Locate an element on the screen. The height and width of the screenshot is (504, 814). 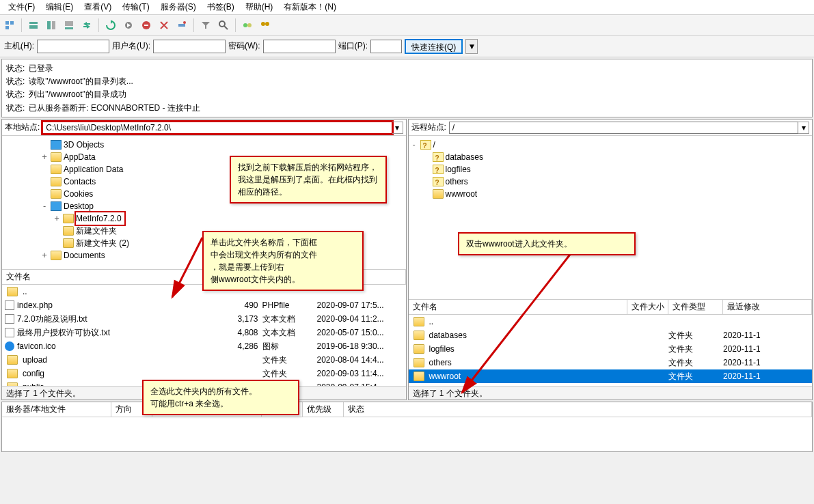
file-row: 最终用户授权许可协议.txt4,808文本文档2020-05-07 15:0..… is located at coordinates (204, 333).